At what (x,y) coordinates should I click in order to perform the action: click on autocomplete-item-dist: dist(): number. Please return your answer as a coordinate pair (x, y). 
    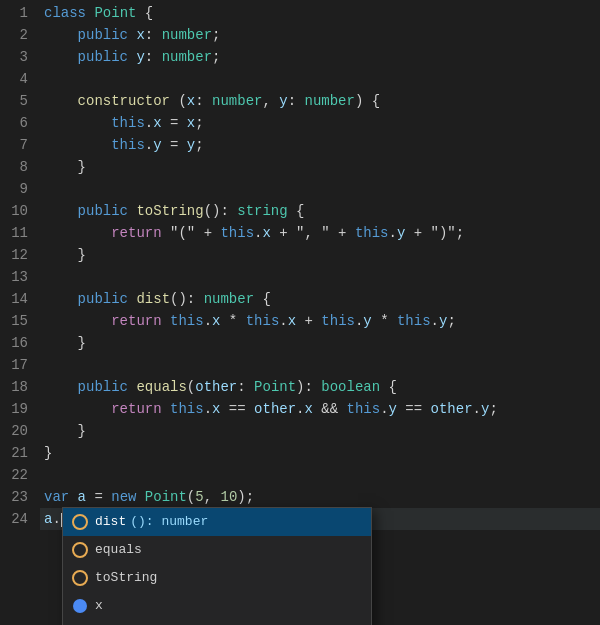
    Looking at the image, I should click on (217, 522).